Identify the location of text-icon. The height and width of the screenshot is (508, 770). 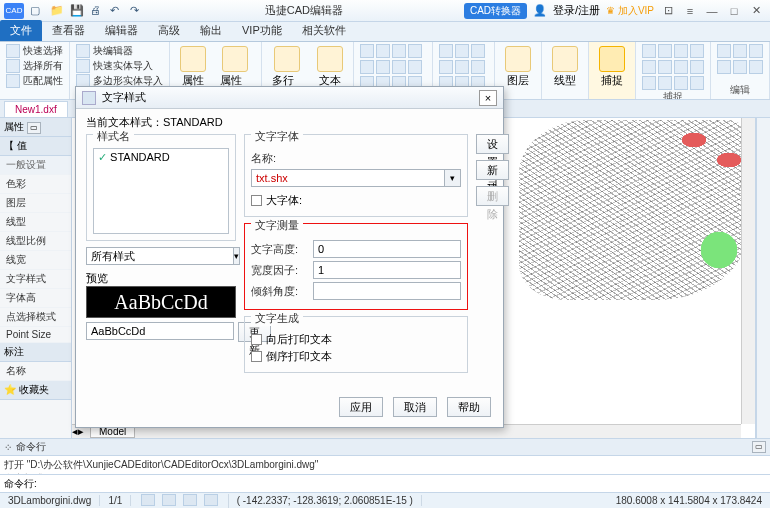
(330, 59).